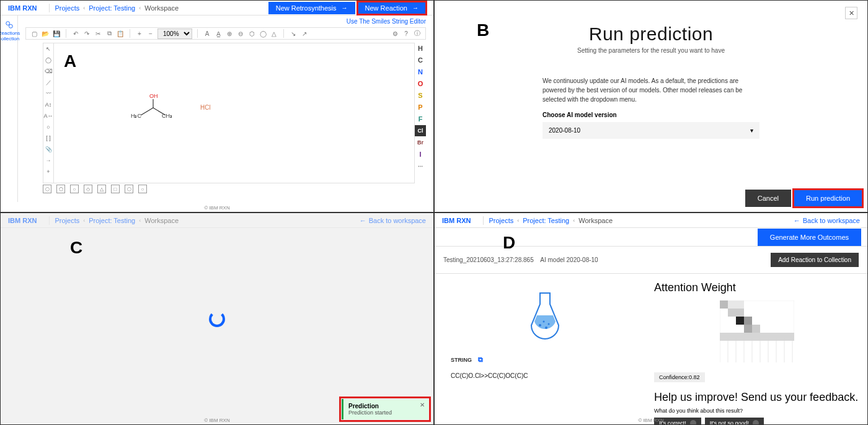 This screenshot has height=425, width=868. Describe the element at coordinates (115, 189) in the screenshot. I see `ring-sq: □` at that location.